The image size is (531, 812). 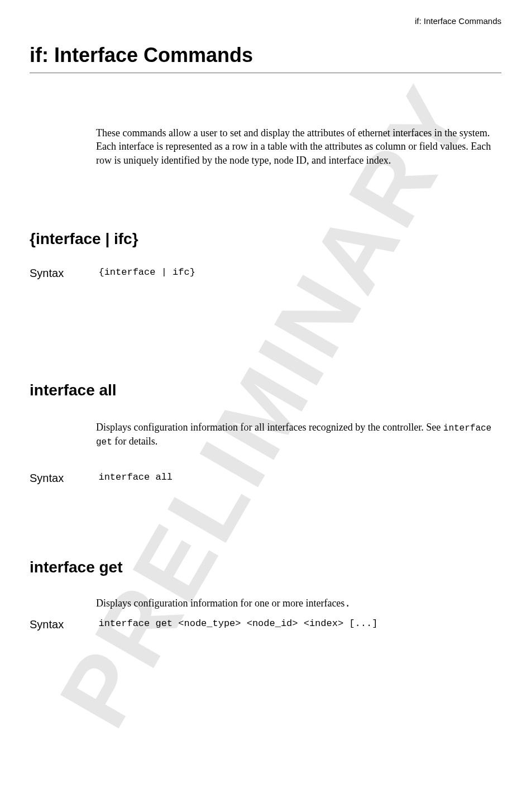 What do you see at coordinates (238, 623) in the screenshot?
I see `syntax-value: interface get <node_type> <node_id> <ind…` at bounding box center [238, 623].